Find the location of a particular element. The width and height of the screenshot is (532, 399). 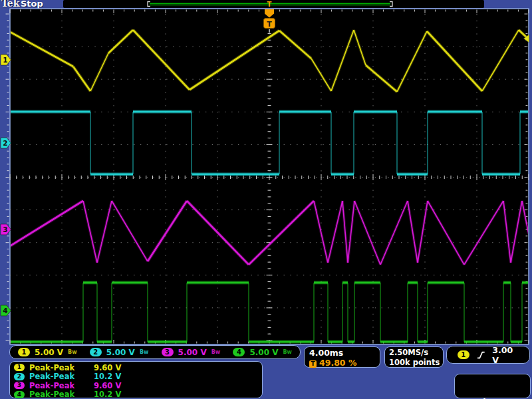

svg-text: 3 is located at coordinates (5, 229).